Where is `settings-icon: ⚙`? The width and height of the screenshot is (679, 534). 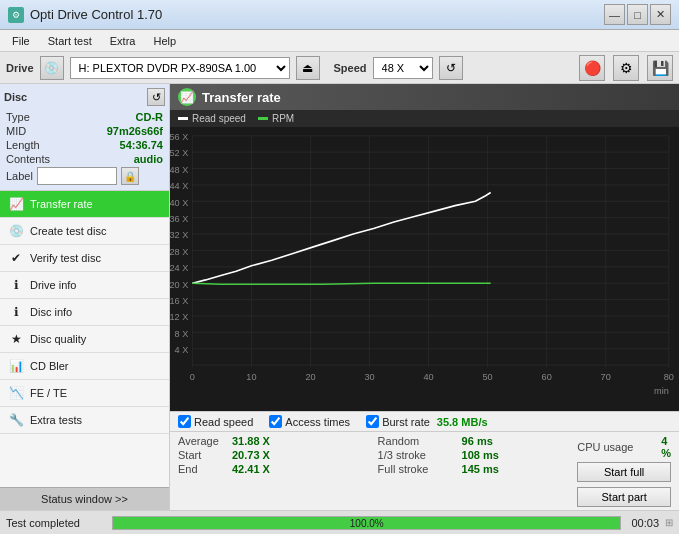
settings-icon: ⚙ is located at coordinates (626, 68).